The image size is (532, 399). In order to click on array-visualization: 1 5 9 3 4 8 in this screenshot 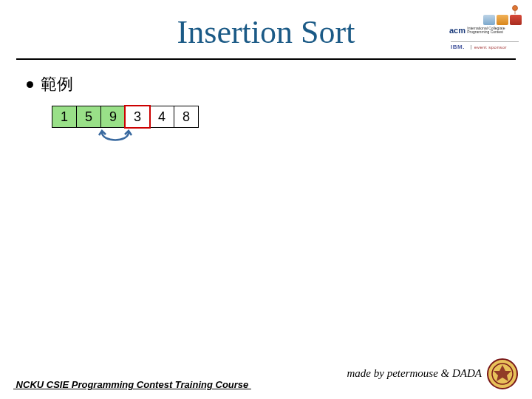, I will do `click(279, 117)`.